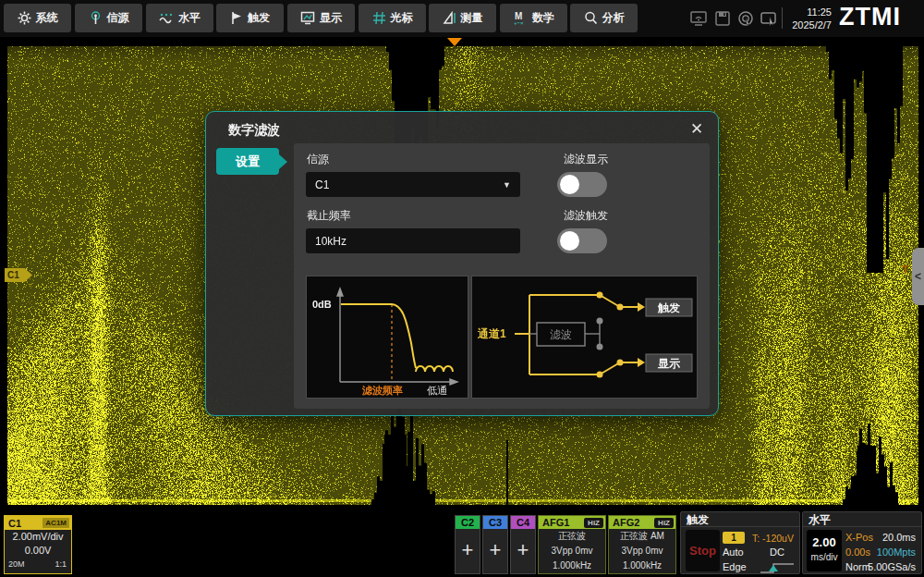  I want to click on trigger-sweep-mode: Auto, so click(734, 552).